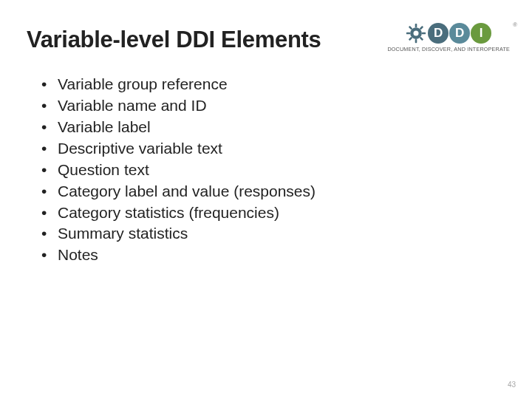  I want to click on slide-title: Variable-level DDI Elements, so click(207, 40).